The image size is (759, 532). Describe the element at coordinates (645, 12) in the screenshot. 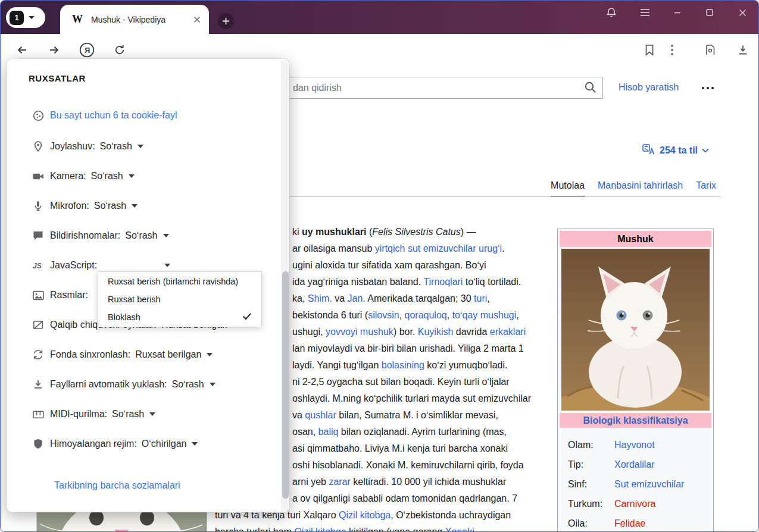

I see `menu-icon` at that location.